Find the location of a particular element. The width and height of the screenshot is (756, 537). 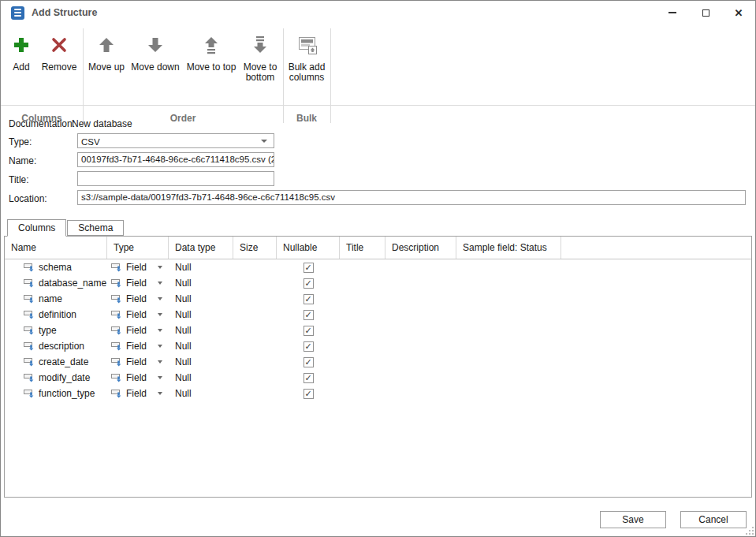

remove-button-label: Remove is located at coordinates (59, 68).